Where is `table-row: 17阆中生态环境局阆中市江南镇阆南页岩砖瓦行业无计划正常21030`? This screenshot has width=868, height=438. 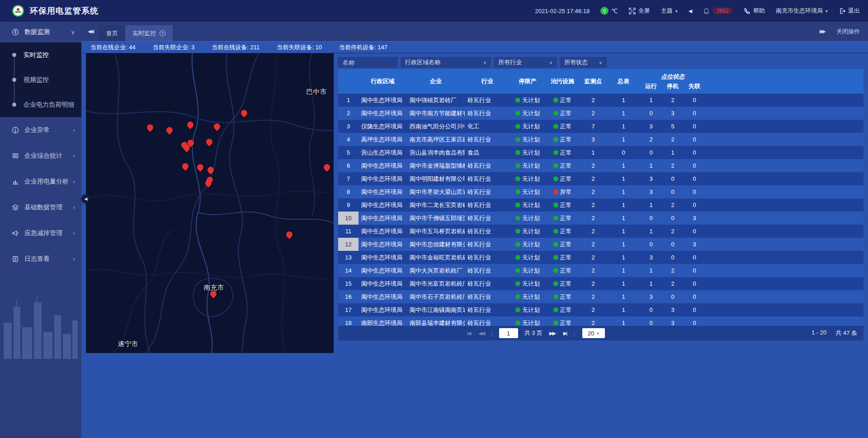
table-row: 17阆中生态环境局阆中市江南镇阆南页岩砖瓦行业无计划正常21030 is located at coordinates (601, 310).